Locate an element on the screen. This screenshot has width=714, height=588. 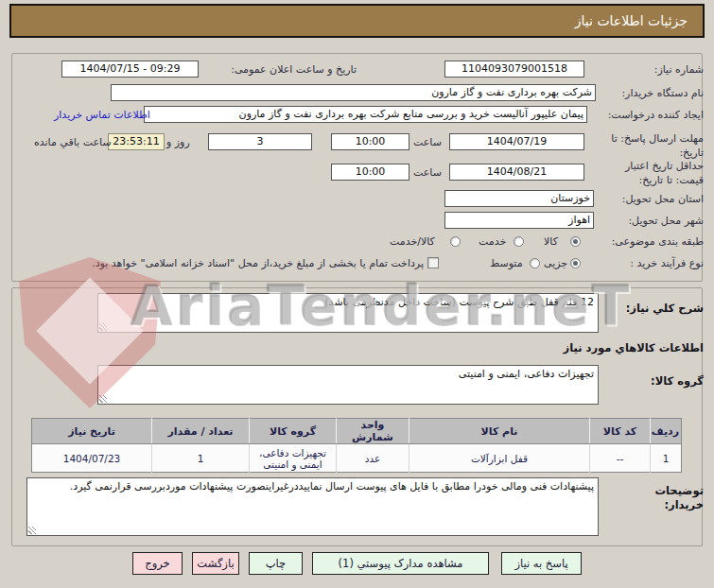
cell-count-unit: عدد is located at coordinates (373, 458).